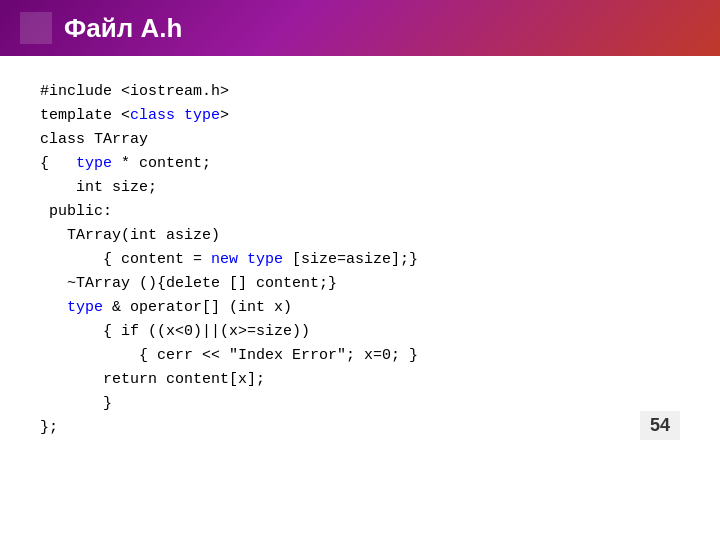  I want to click on code-line-11: { if ((x<0)||(x>=size)), so click(360, 332).